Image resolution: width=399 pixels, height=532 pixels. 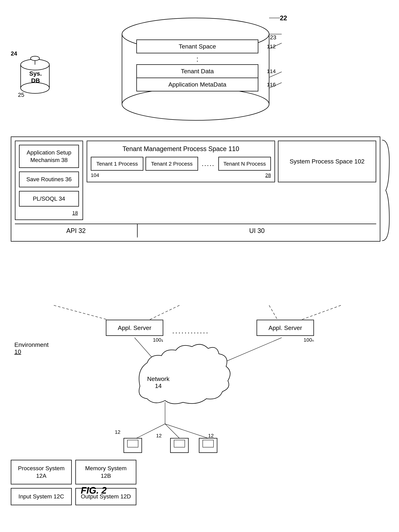 What do you see at coordinates (181, 149) in the screenshot?
I see `tenant-mgmt-title: Tenant Management Process Space 110` at bounding box center [181, 149].